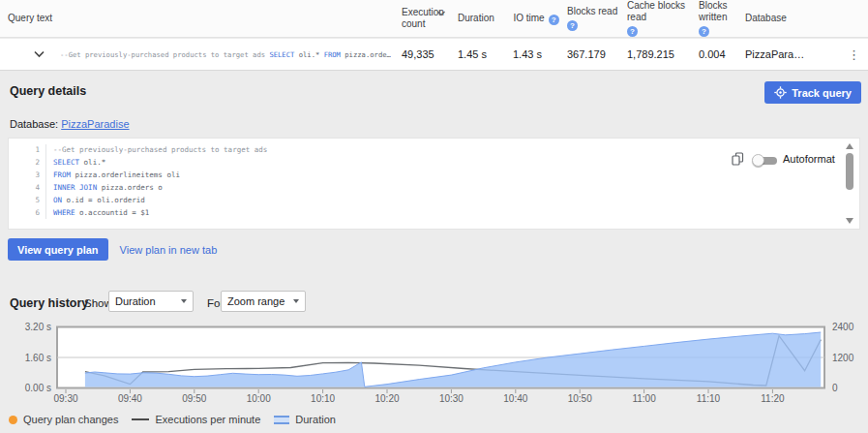  What do you see at coordinates (708, 399) in the screenshot?
I see `svg-text: 11:10` at bounding box center [708, 399].